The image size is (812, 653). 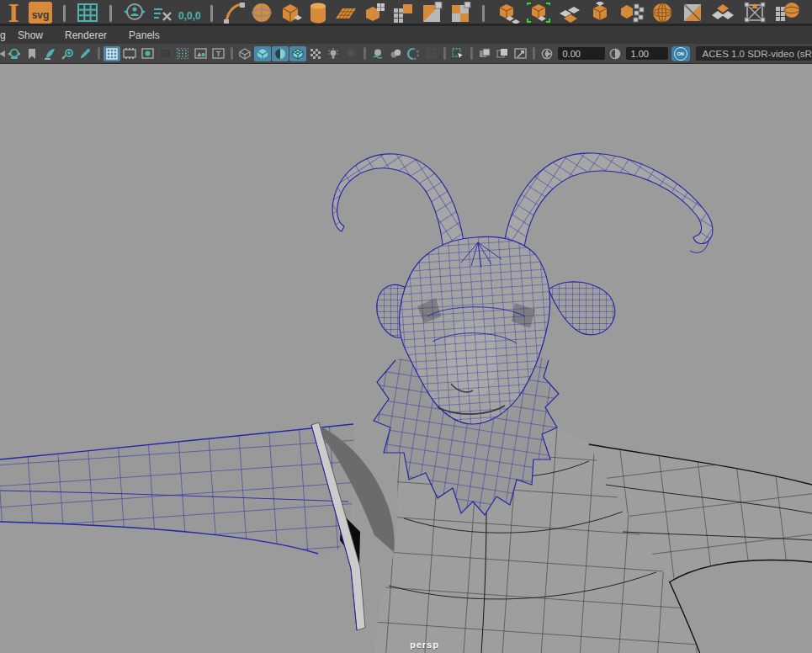 I want to click on cube-primitive-icon, so click(x=290, y=13).